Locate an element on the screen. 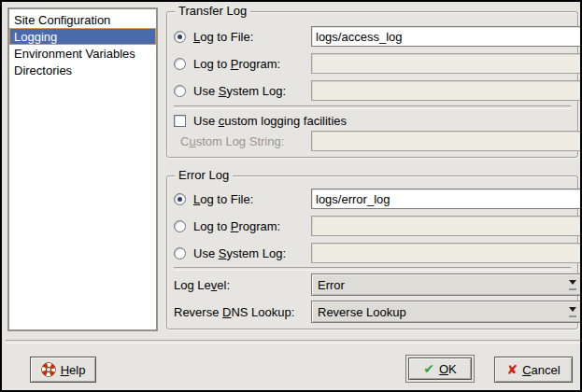 Image resolution: width=582 pixels, height=392 pixels. transfer-log-to-program-label: Log to Program: is located at coordinates (237, 63).